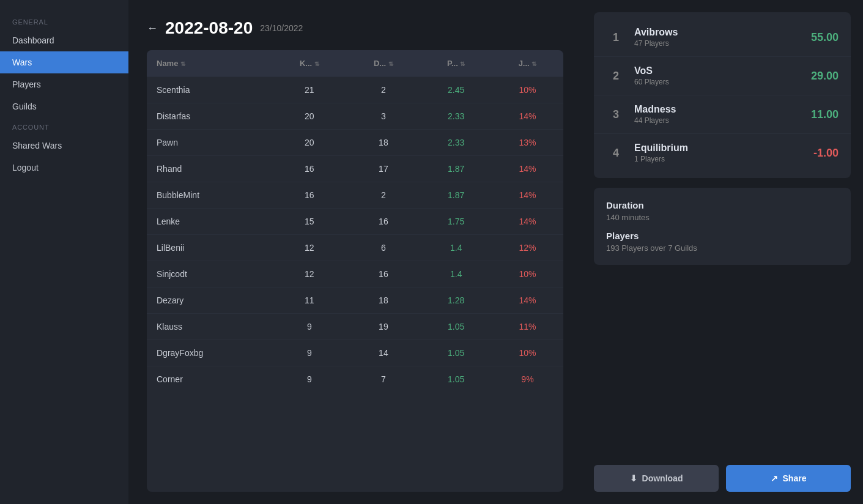  What do you see at coordinates (383, 64) in the screenshot?
I see `col-deaths: D... ⇅` at bounding box center [383, 64].